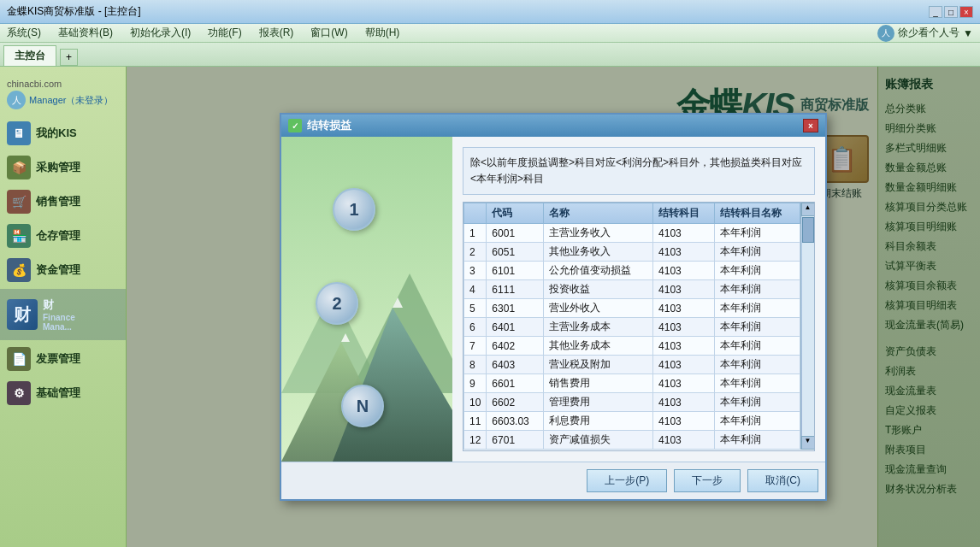  Describe the element at coordinates (936, 12) in the screenshot. I see `minimize-button: _` at that location.